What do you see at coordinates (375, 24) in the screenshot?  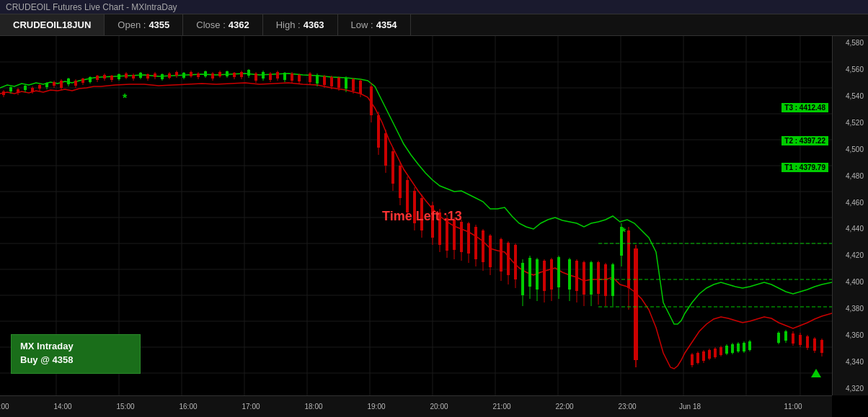 I see `low-segment: Low : 4354` at bounding box center [375, 24].